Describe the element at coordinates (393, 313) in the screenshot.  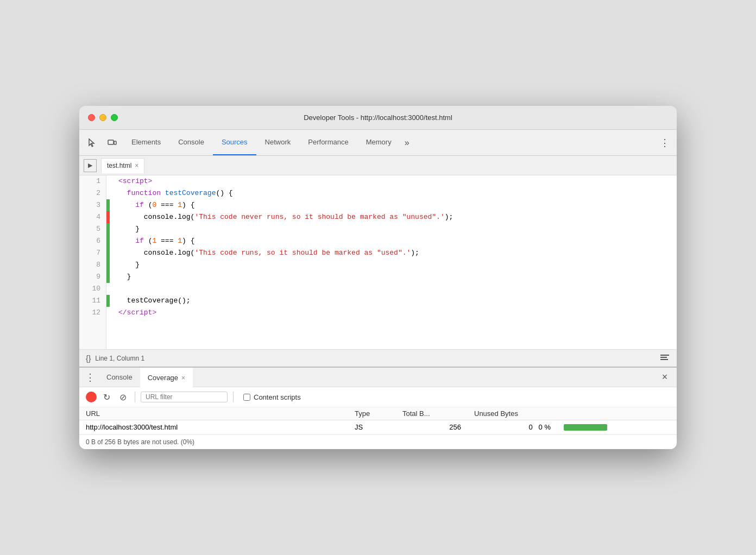
I see `code-line-12: </script>` at that location.